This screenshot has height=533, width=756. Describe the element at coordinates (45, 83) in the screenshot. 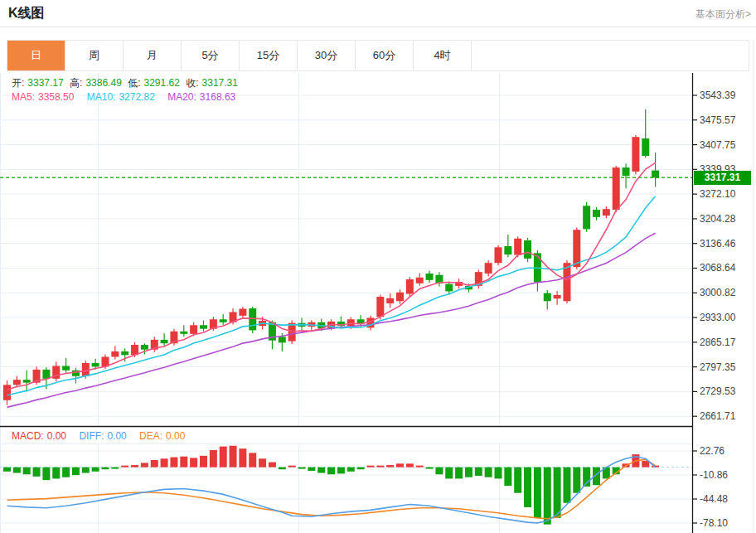

I see `open-value: 3337.17` at that location.